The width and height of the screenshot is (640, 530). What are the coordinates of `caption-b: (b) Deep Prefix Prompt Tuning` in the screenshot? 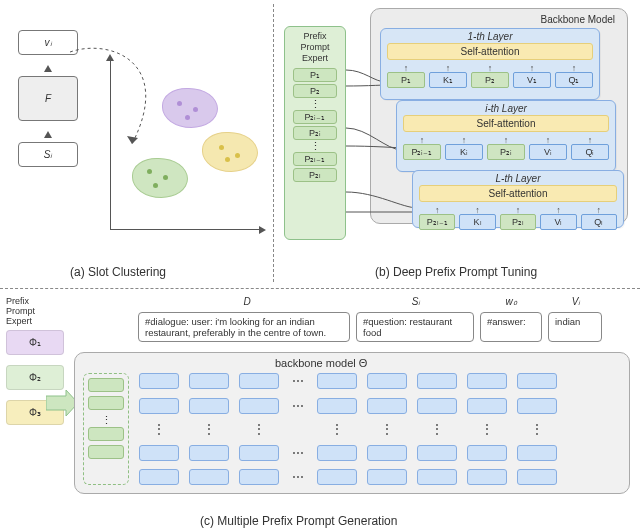 It's located at (456, 272).